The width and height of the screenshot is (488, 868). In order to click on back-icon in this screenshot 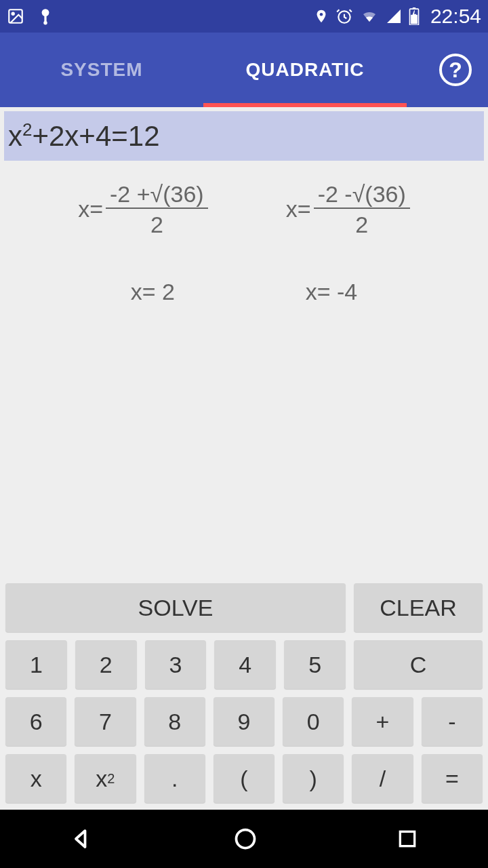, I will do `click(82, 839)`.